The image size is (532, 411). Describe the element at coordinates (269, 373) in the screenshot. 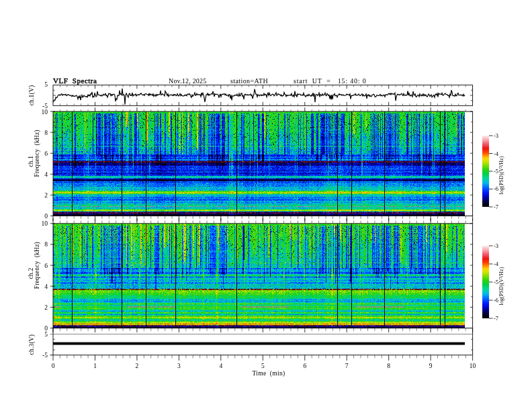

I see `svg-text: Time (min)` at that location.